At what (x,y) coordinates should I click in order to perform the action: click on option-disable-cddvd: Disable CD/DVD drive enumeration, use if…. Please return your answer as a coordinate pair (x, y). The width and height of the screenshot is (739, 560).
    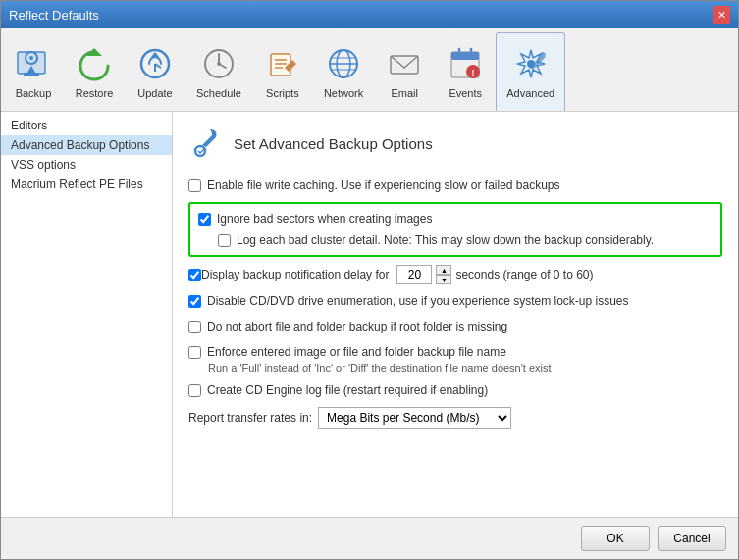
    Looking at the image, I should click on (455, 301).